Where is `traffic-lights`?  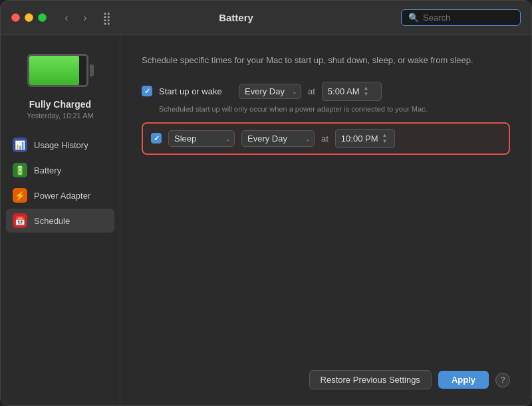 traffic-lights is located at coordinates (29, 17).